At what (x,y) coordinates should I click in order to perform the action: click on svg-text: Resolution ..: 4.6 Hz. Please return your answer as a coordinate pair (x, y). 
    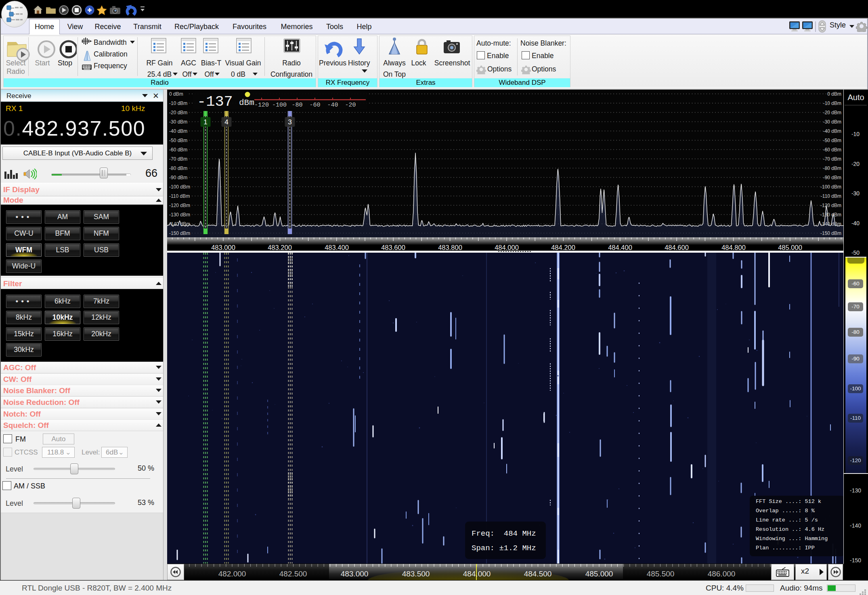
    Looking at the image, I should click on (790, 530).